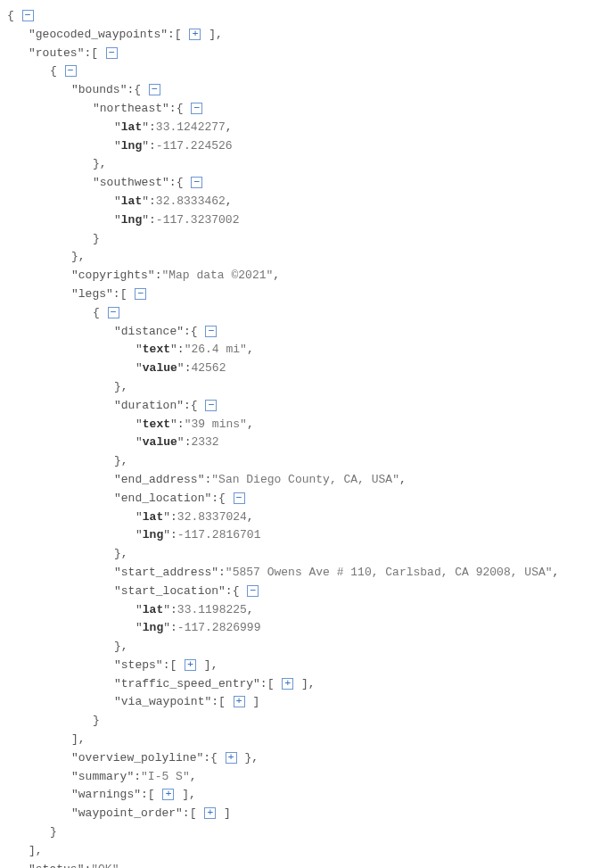  I want to click on json-line: "text":"39 mins",, so click(308, 425).